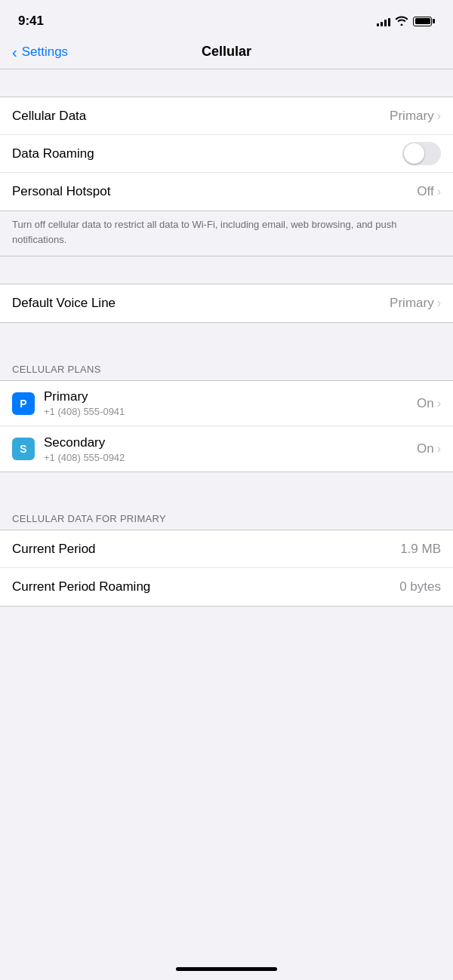  I want to click on primary-plan-icon: P, so click(23, 404).